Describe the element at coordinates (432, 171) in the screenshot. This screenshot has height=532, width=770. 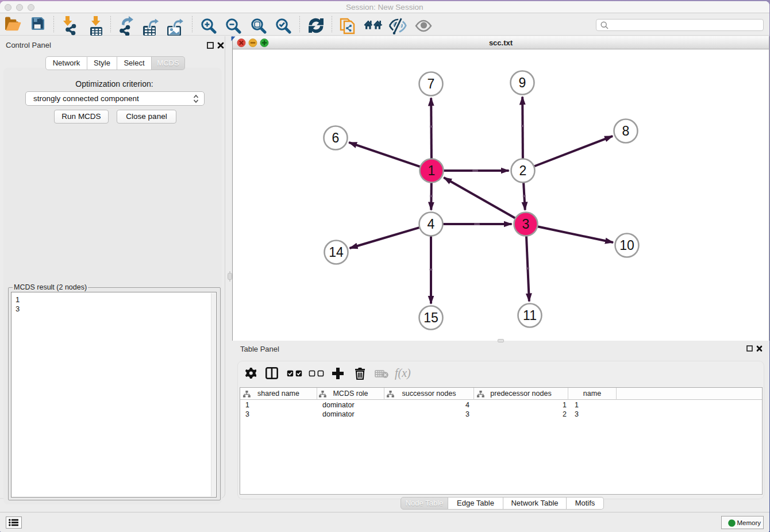
I see `svg-text: 1` at that location.